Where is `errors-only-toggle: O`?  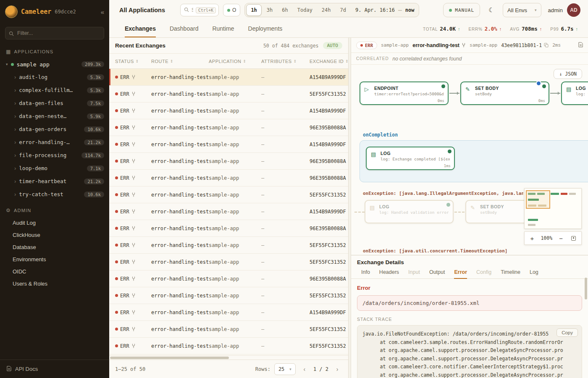
errors-only-toggle: O is located at coordinates (232, 10).